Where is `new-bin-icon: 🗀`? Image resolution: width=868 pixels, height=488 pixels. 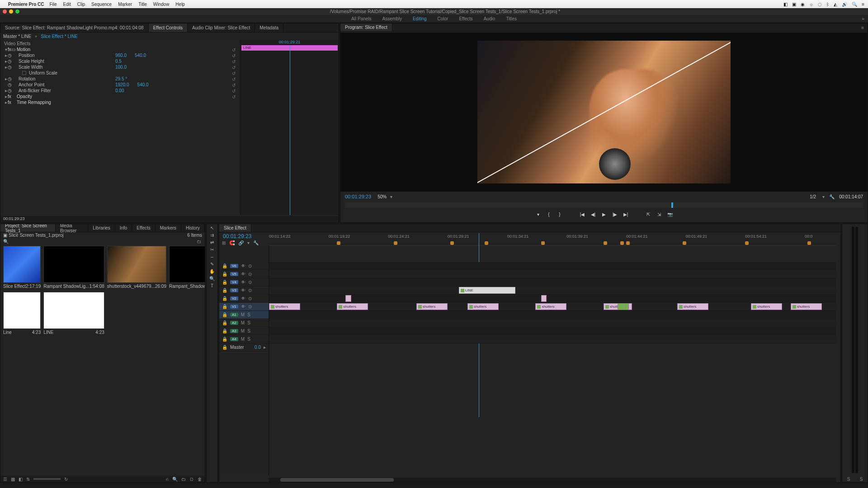
new-bin-icon: 🗀 is located at coordinates (184, 479).